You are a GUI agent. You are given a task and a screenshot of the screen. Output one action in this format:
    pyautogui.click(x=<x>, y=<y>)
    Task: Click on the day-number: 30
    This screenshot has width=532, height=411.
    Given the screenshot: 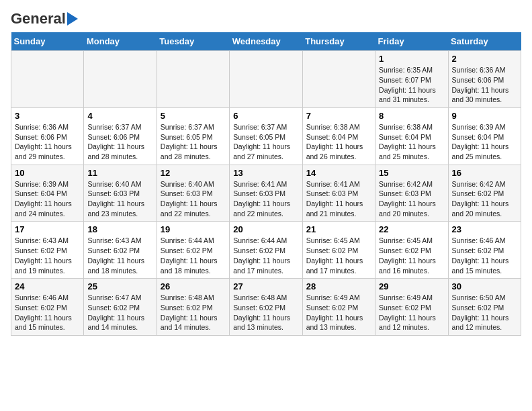 What is the action you would take?
    pyautogui.click(x=485, y=286)
    